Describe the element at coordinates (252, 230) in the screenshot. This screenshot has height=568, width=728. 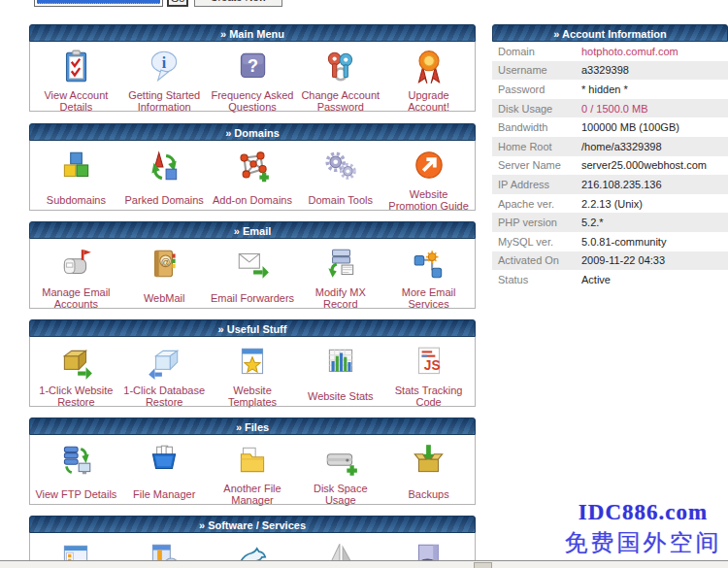
I see `section-header: » Email` at that location.